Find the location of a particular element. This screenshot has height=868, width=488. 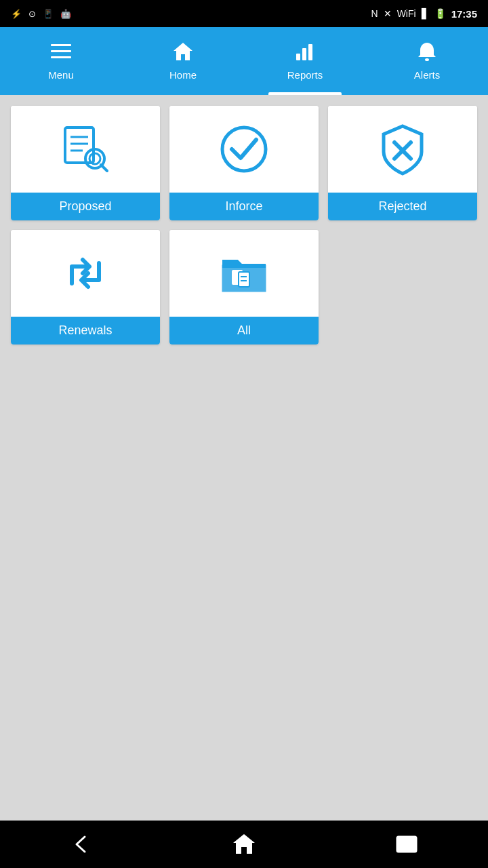

renewals-label: Renewals is located at coordinates (85, 331).